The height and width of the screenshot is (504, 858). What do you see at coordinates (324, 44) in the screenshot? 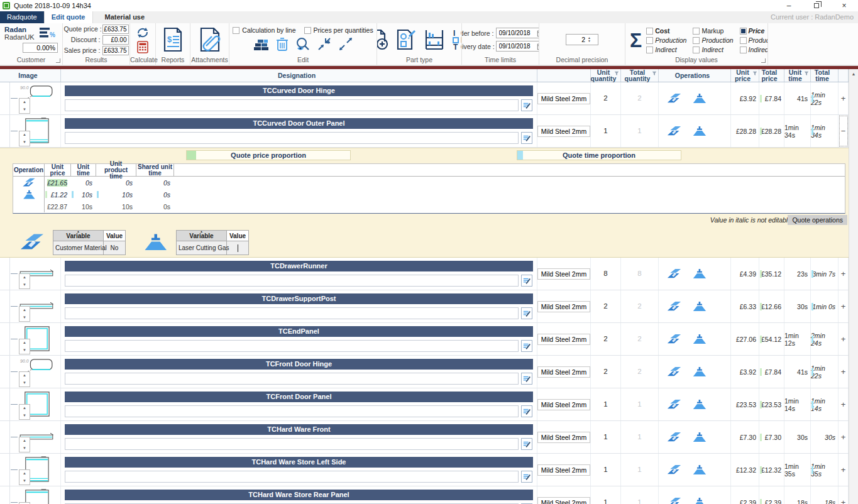
I see `collapse-all-icon` at bounding box center [324, 44].